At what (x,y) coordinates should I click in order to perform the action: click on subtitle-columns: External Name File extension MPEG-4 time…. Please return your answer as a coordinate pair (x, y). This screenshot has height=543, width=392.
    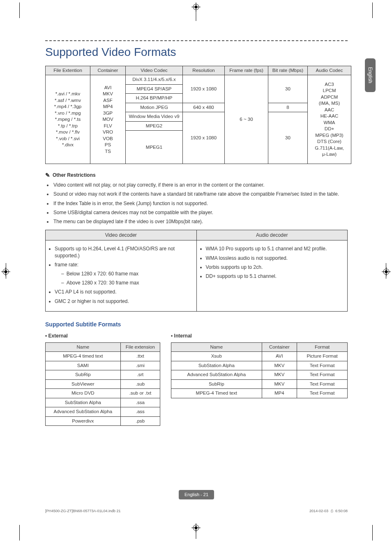
    Looking at the image, I should click on (196, 379).